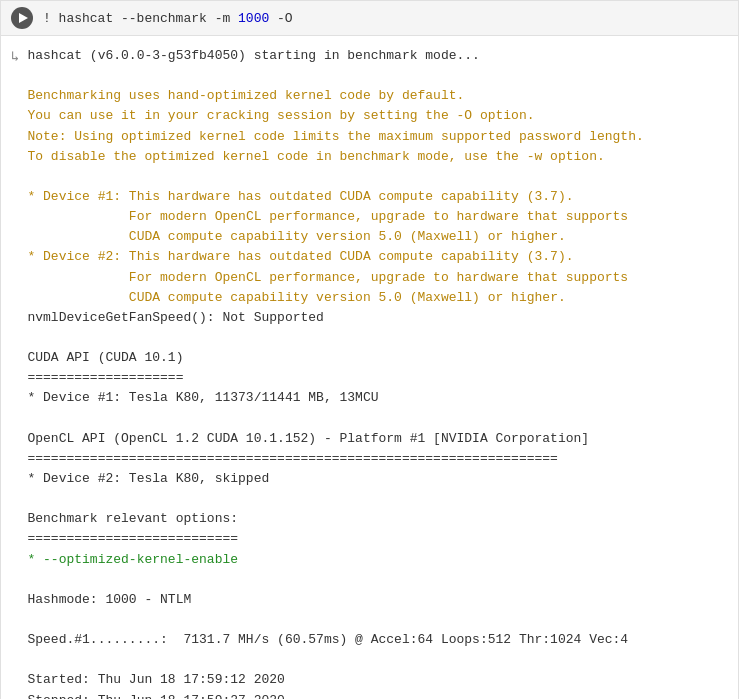  Describe the element at coordinates (156, 680) in the screenshot. I see `started-line: Started: Thu Jun 18 17:59:12 2020` at that location.